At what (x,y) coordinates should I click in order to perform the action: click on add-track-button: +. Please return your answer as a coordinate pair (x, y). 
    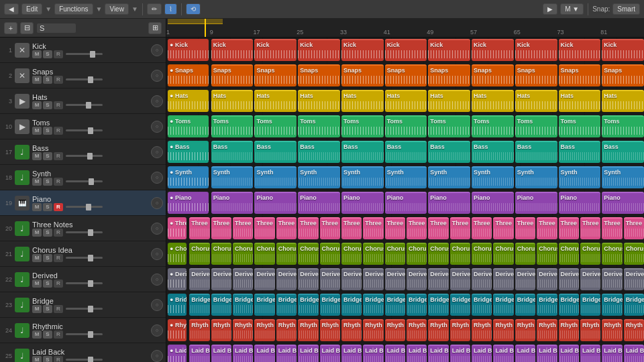
    Looking at the image, I should click on (11, 28).